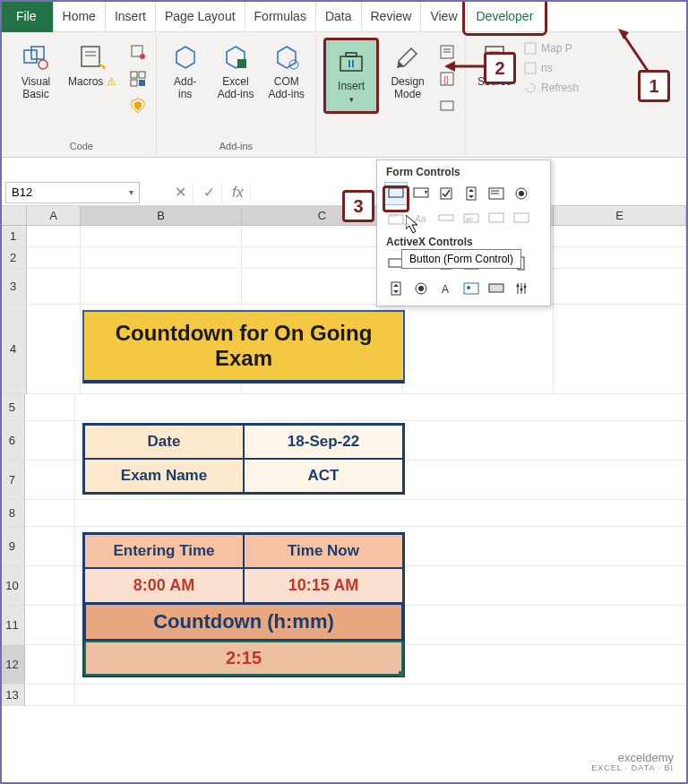 The height and width of the screenshot is (784, 688). Describe the element at coordinates (496, 289) in the screenshot. I see `ax-toggle-icon` at that location.